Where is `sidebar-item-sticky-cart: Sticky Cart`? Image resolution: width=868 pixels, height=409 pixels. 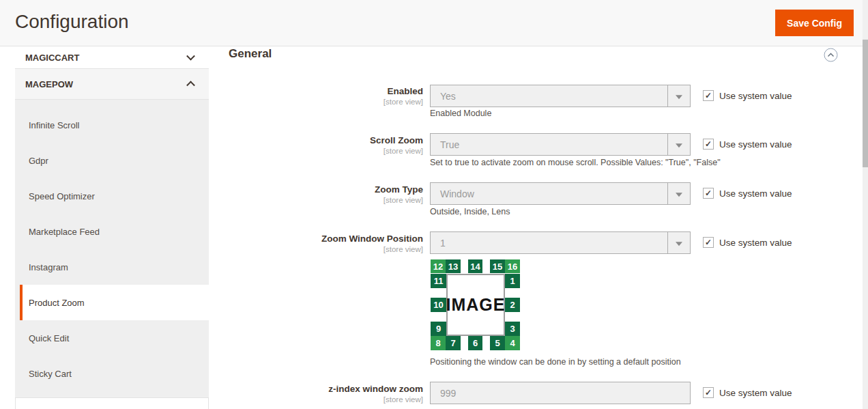
sidebar-item-sticky-cart: Sticky Cart is located at coordinates (112, 373).